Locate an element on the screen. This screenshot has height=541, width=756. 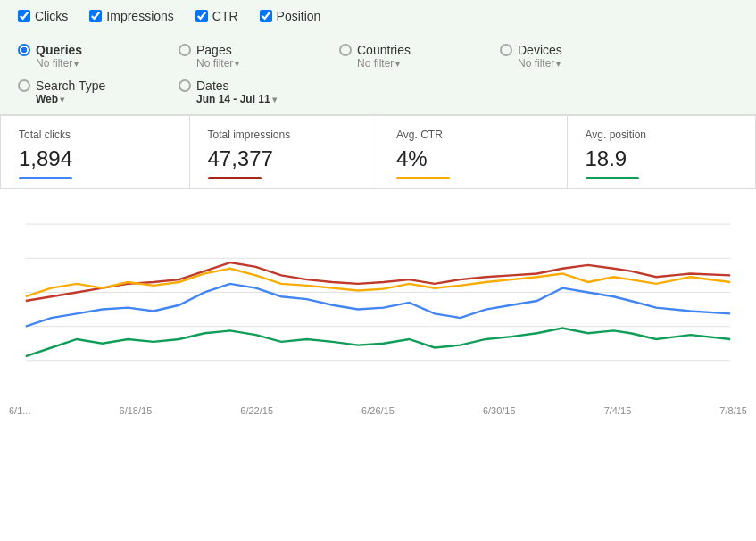
pages-dropdown-arrow: ▾ is located at coordinates (237, 64).